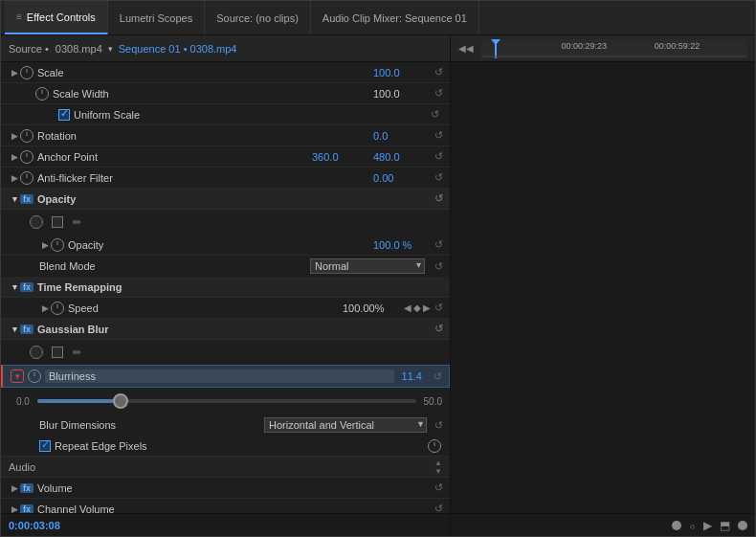 This screenshot has height=537, width=756. I want to click on repeat-edge-checkbox: ✓, so click(45, 446).